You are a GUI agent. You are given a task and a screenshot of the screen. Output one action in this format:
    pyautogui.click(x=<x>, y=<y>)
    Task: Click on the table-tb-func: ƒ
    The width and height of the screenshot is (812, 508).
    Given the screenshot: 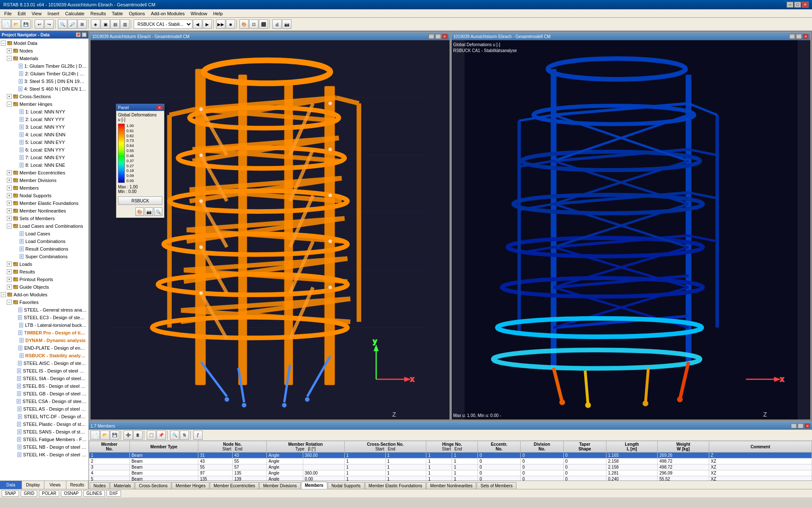 What is the action you would take?
    pyautogui.click(x=198, y=435)
    